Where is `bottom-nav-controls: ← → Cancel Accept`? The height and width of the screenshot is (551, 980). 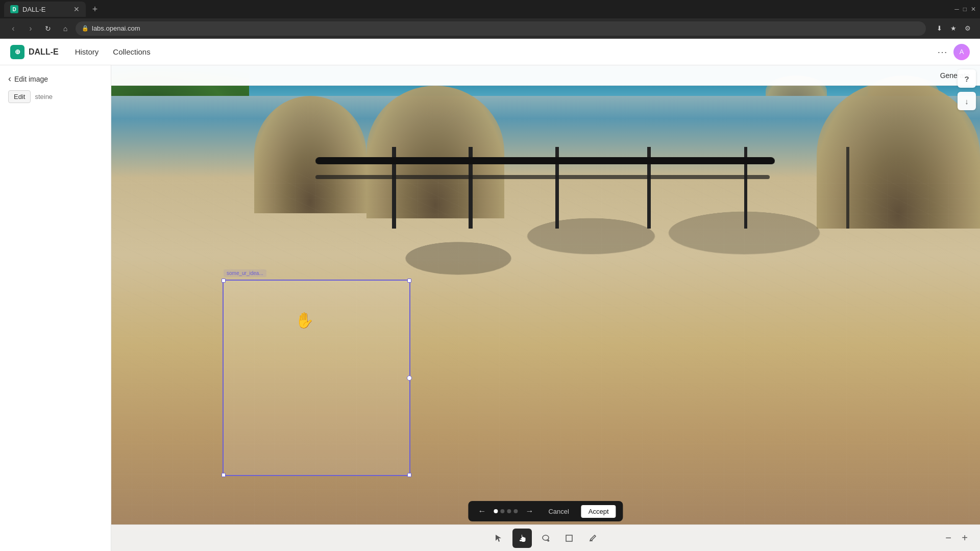 bottom-nav-controls: ← → Cancel Accept is located at coordinates (545, 511).